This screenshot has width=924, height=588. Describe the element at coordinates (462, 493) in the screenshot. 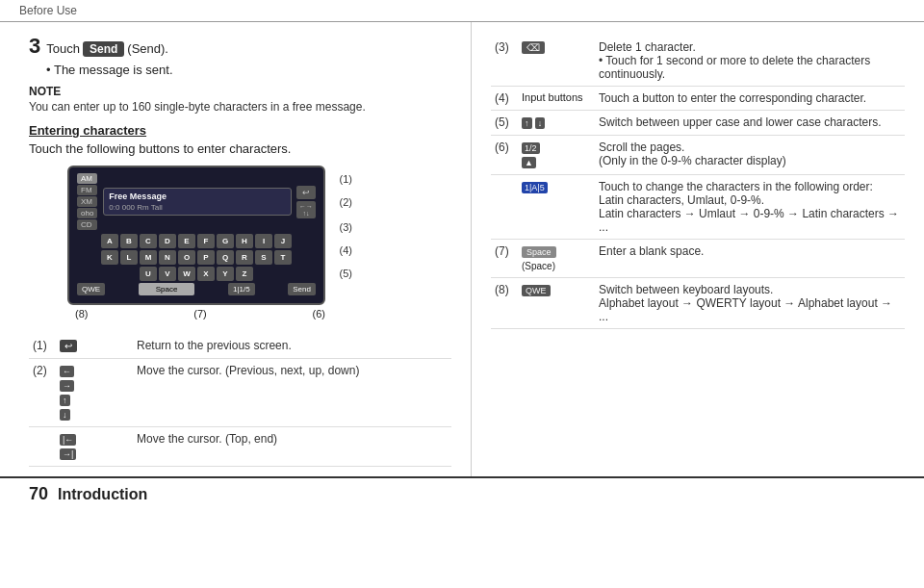

I see `footer: 70 Introduction` at that location.